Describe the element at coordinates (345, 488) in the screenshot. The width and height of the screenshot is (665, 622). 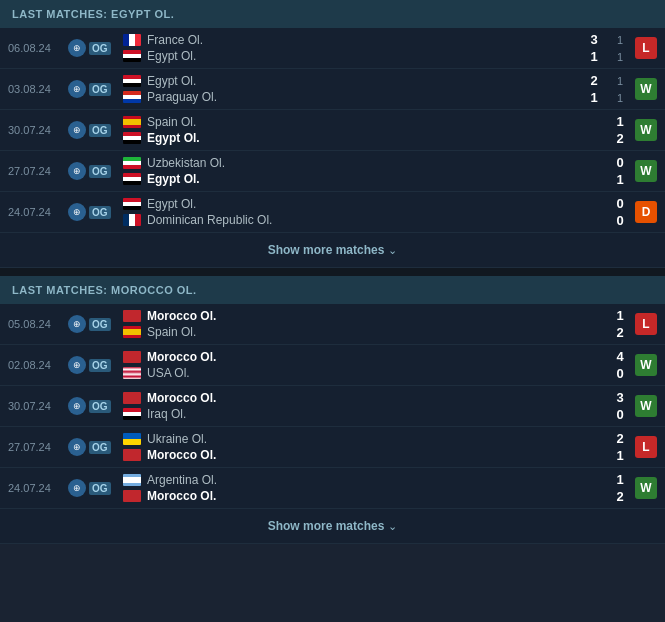
I see `teams-col: Argentina Ol. Morocco Ol.` at that location.